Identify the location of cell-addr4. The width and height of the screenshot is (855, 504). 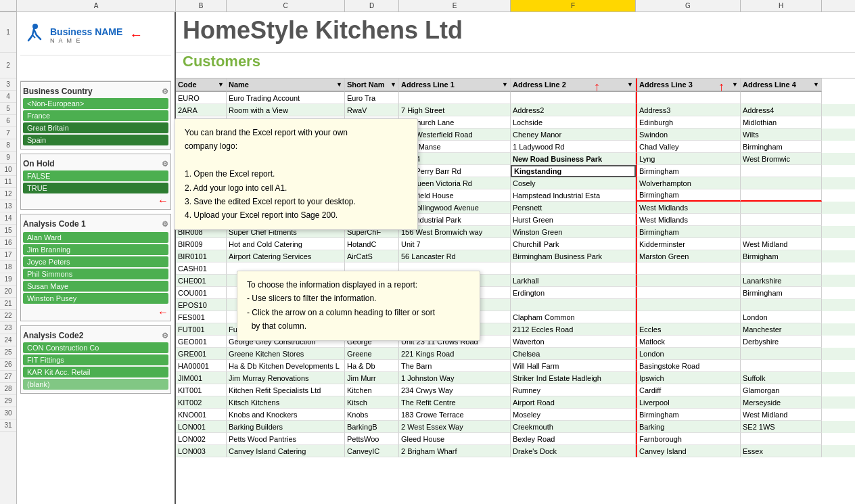
(781, 196).